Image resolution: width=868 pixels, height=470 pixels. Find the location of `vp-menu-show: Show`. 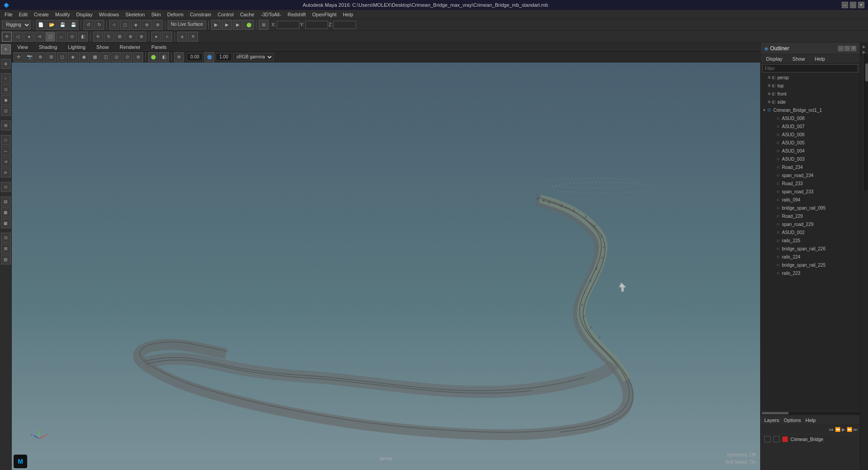

vp-menu-show: Show is located at coordinates (103, 47).